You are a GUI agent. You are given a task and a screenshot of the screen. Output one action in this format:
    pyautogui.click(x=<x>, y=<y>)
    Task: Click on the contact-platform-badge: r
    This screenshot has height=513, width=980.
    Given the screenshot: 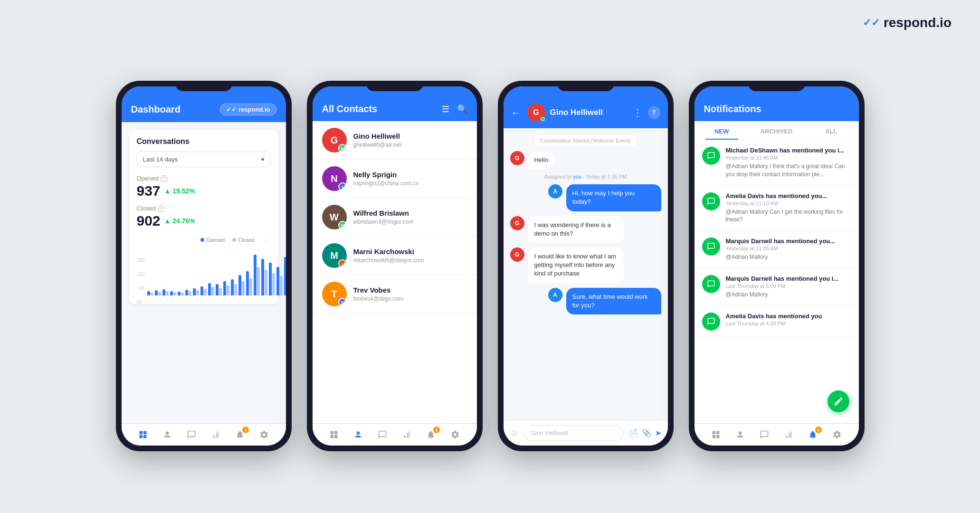 What is the action you would take?
    pyautogui.click(x=343, y=264)
    